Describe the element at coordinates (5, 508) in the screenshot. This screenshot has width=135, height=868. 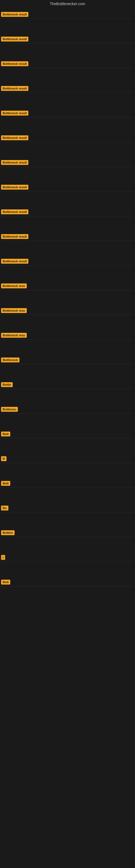
I see `bottleneck-result-badge: Bo` at that location.